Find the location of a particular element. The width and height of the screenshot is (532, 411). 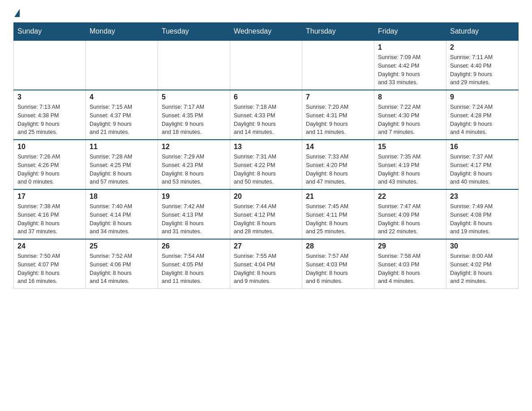

weekday-header-row: SundayMondayTuesdayWednesdayThursdayFrid… is located at coordinates (266, 32).